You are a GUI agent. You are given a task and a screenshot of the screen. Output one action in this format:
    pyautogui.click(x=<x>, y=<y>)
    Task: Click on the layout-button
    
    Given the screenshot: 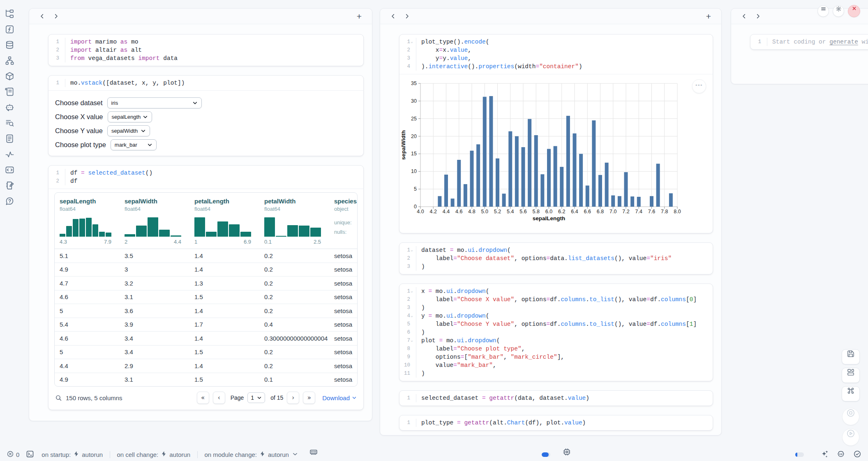 What is the action you would take?
    pyautogui.click(x=851, y=376)
    